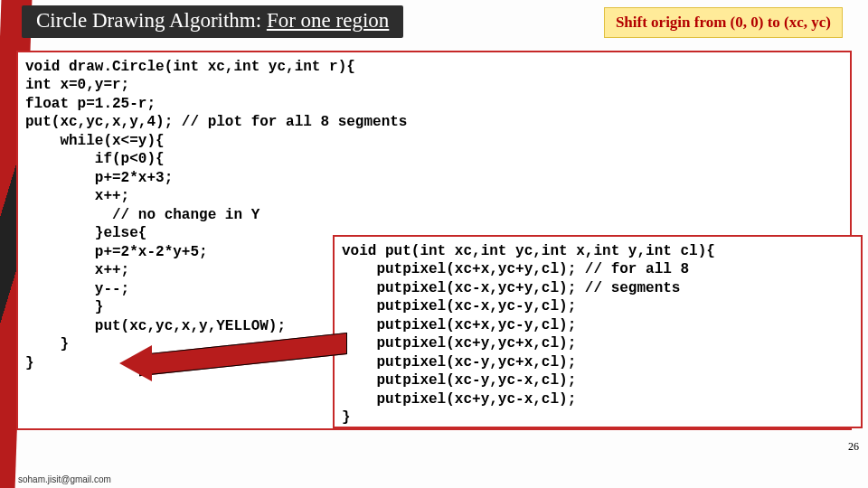  I want to click on page-number: 26, so click(854, 446).